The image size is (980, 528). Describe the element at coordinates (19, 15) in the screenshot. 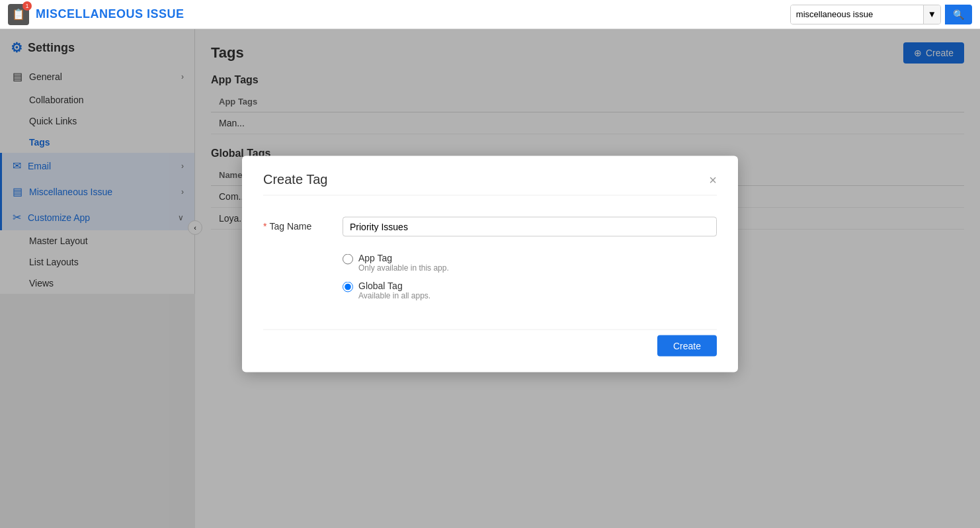

I see `app-icon-symbol: 📋` at that location.